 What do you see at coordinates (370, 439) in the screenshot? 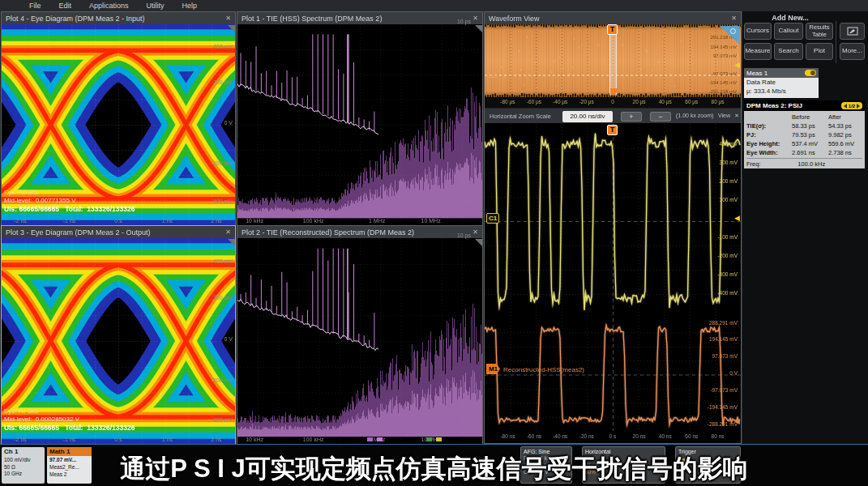
I see `source-chip` at bounding box center [370, 439].